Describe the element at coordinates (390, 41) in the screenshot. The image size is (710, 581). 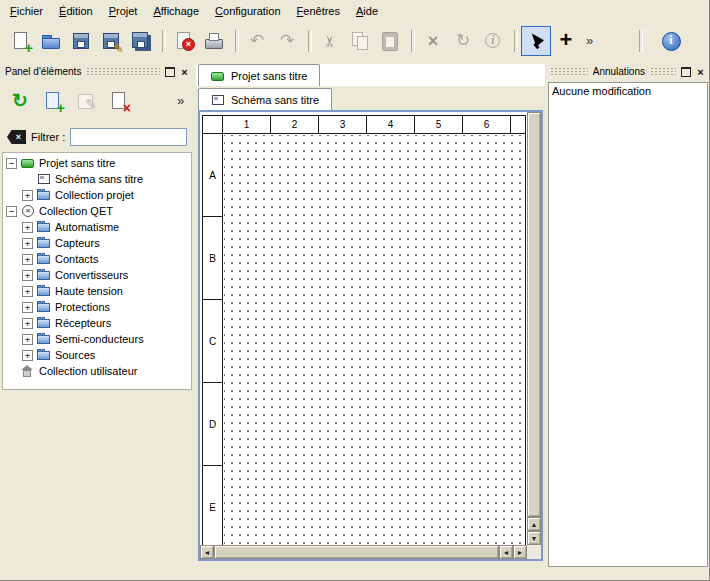
I see `paste-button` at that location.